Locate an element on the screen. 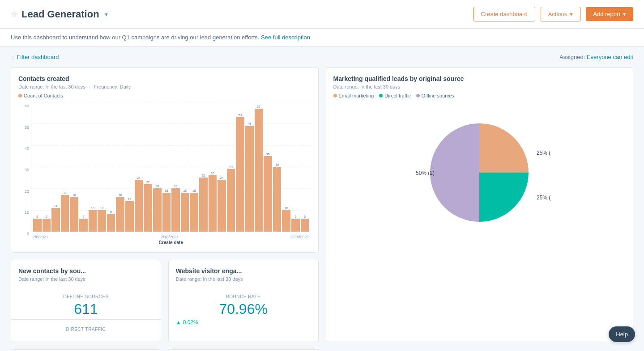 The height and width of the screenshot is (351, 644). pie-segment-offline is located at coordinates (455, 173).